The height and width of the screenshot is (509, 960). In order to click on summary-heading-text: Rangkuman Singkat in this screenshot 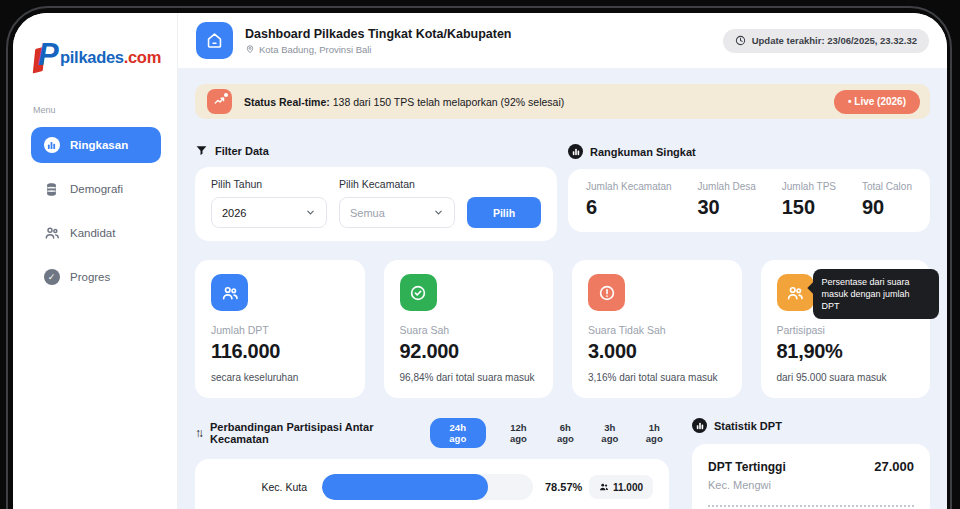, I will do `click(643, 152)`.